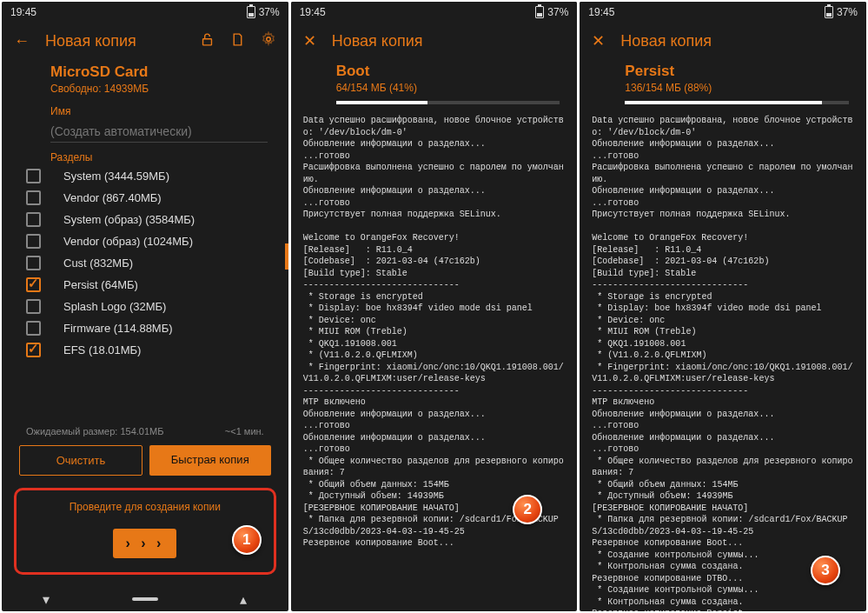 Image resolution: width=868 pixels, height=613 pixels. What do you see at coordinates (122, 242) in the screenshot?
I see `partition-label: Vendor (образ) (1024МБ)` at bounding box center [122, 242].